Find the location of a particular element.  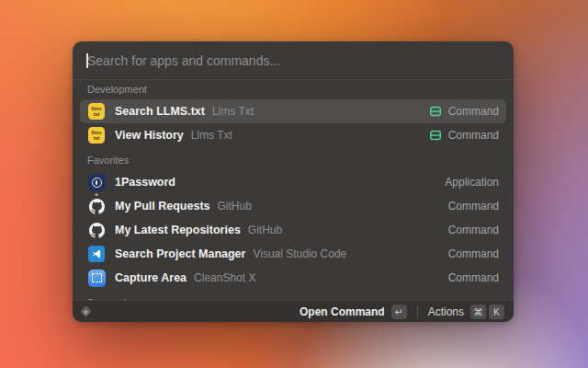

k-key-badge: K is located at coordinates (496, 312).